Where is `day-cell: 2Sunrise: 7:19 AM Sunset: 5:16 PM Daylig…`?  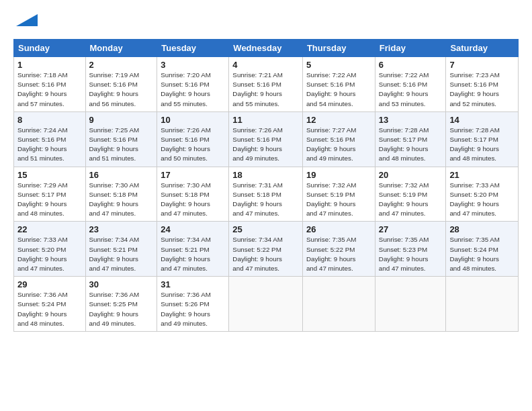 day-cell: 2Sunrise: 7:19 AM Sunset: 5:16 PM Daylig… is located at coordinates (121, 85).